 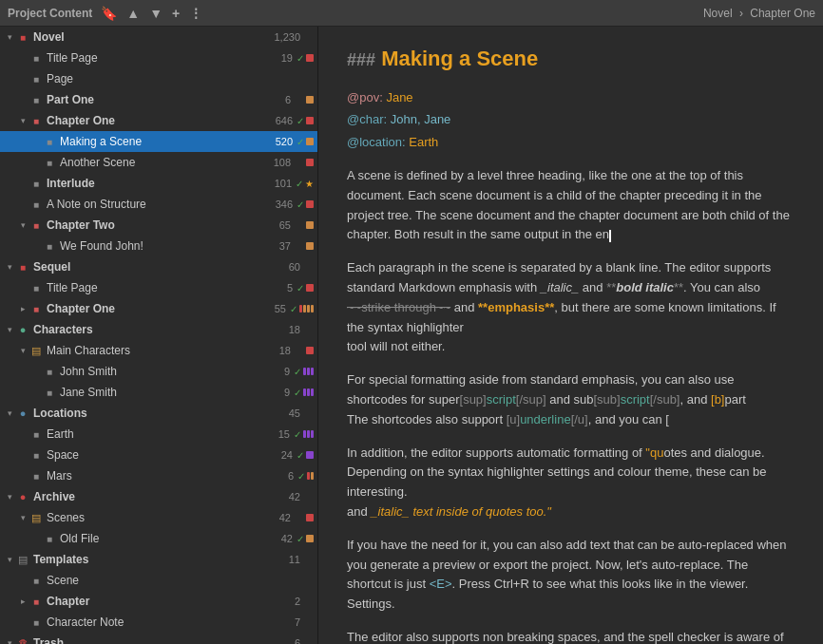 I want to click on tree-item-chapter-two: ▾ ■ Chapter Two 65, so click(x=159, y=225).